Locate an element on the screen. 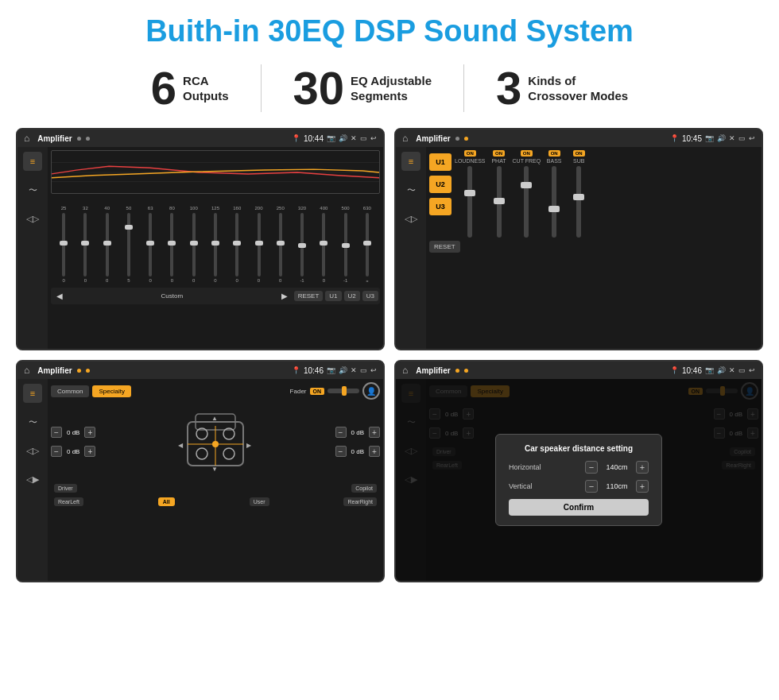  prev-btn: ◀ is located at coordinates (60, 296).